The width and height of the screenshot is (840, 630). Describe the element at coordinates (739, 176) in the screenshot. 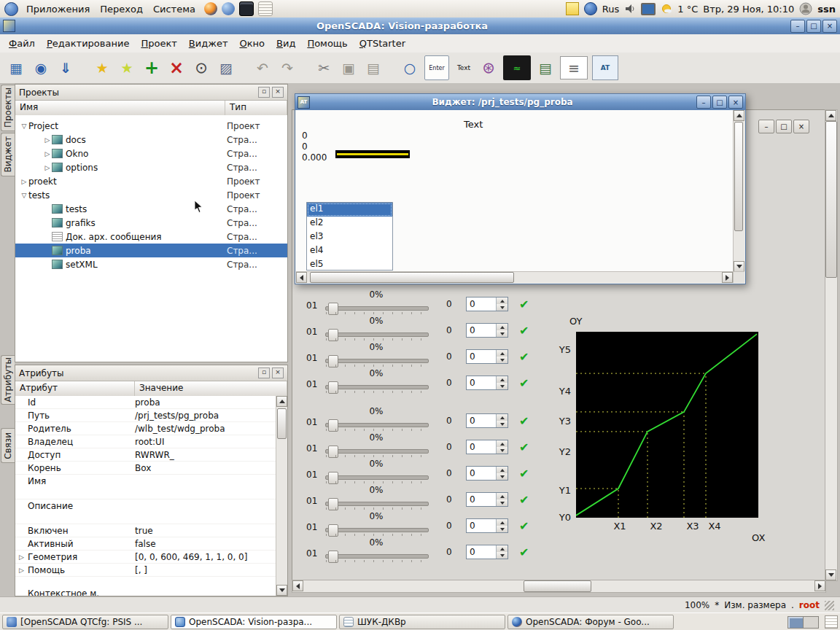

I see `scrollbar-thumb` at that location.